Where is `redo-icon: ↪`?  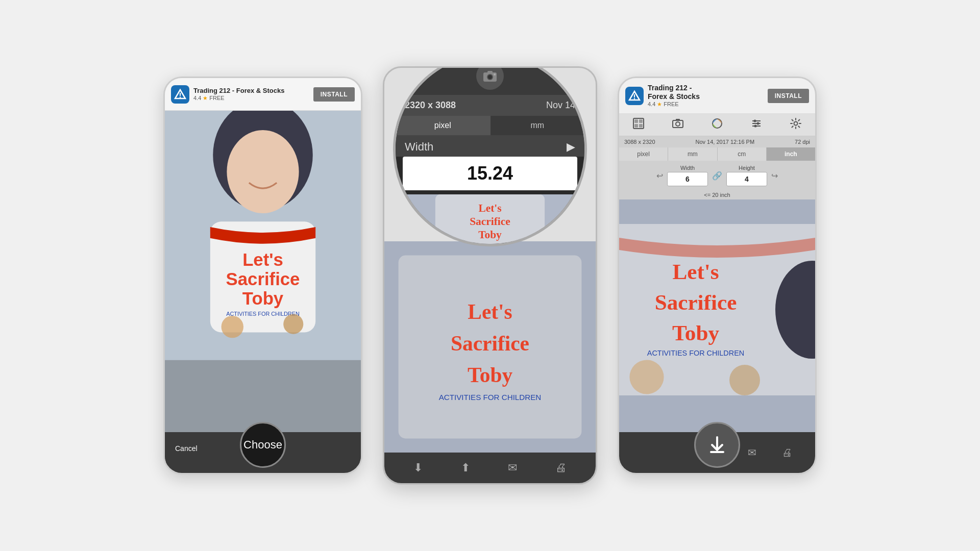
redo-icon: ↪ is located at coordinates (775, 176).